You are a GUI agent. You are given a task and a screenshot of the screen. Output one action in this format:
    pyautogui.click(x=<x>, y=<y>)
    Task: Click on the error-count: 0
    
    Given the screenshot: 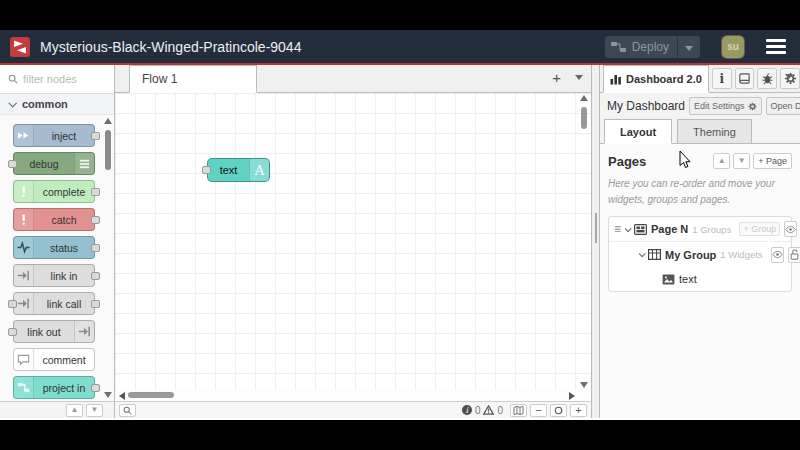 What is the action you would take?
    pyautogui.click(x=478, y=410)
    